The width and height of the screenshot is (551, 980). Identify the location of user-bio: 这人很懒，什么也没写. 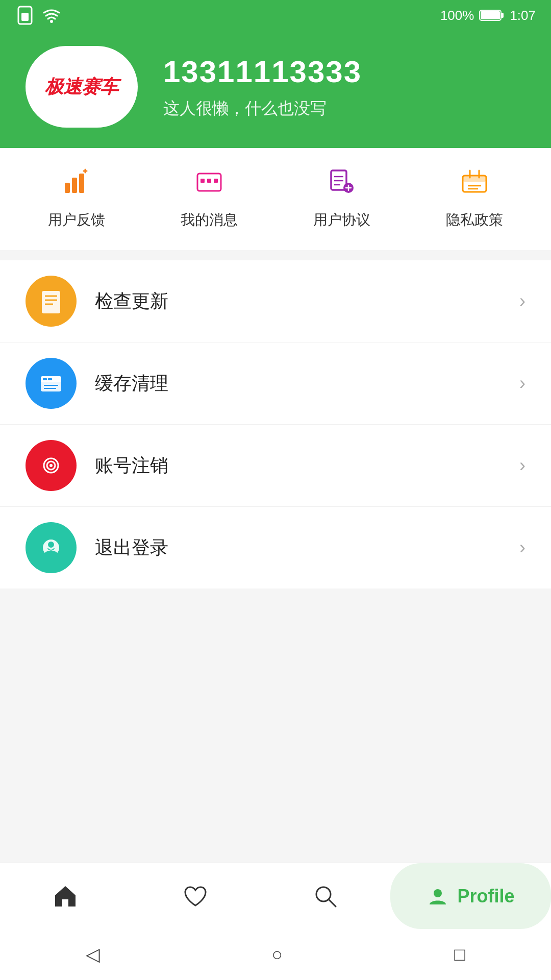
(262, 109).